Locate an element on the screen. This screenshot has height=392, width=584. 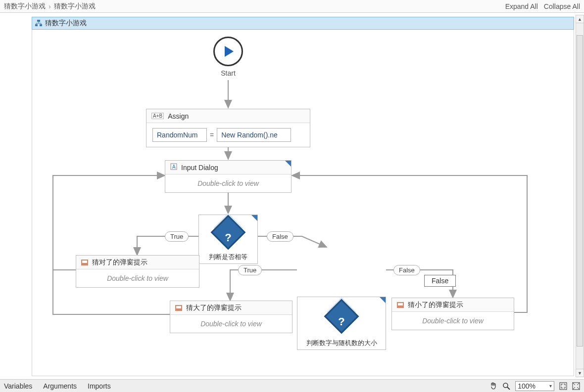
flowchart-title: 猜数字小游戏 is located at coordinates (66, 23).